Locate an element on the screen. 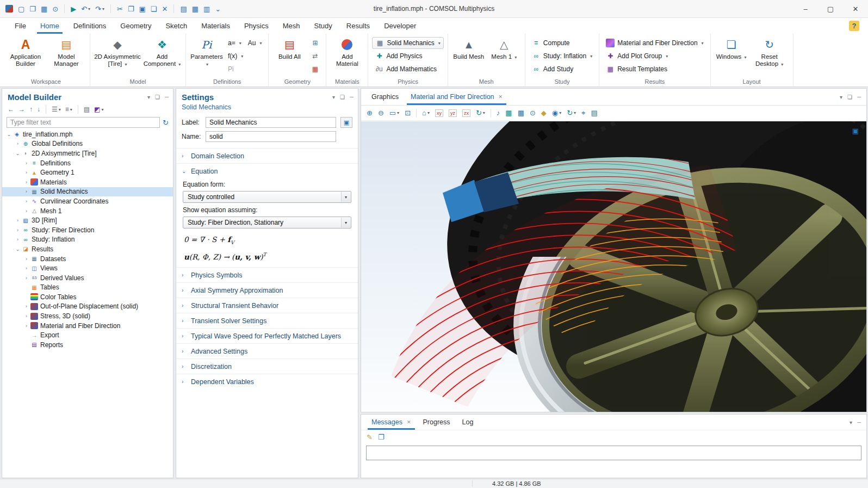 The width and height of the screenshot is (868, 488). section-transient-solver-settings: › Transient Solver Settings is located at coordinates (267, 320).